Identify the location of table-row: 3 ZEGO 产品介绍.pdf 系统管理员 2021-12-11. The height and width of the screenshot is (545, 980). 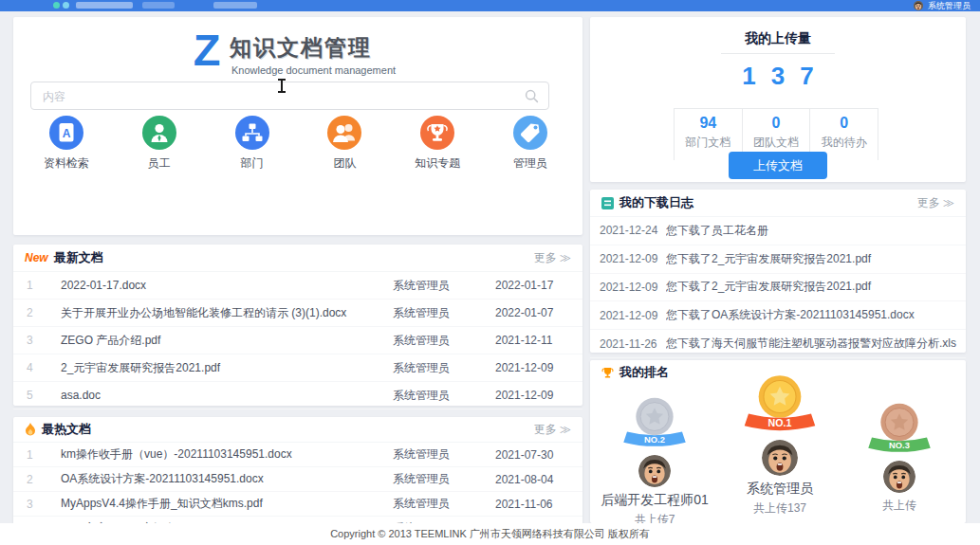
(298, 341).